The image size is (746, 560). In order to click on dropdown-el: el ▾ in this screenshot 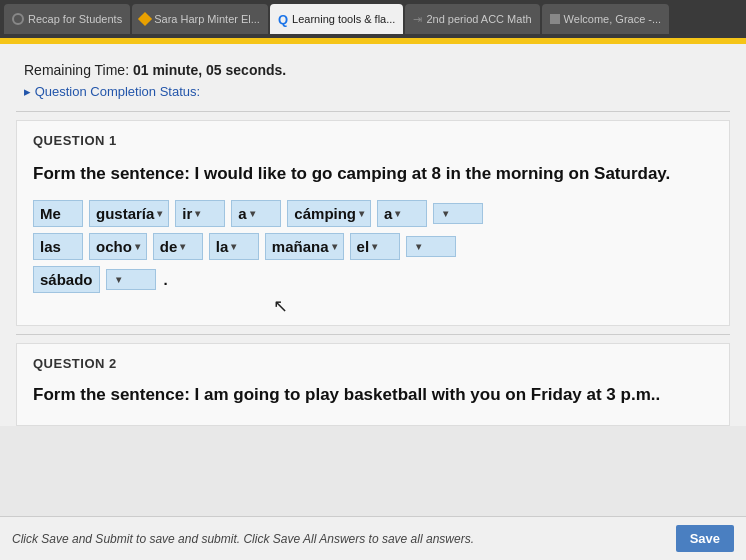, I will do `click(375, 246)`.